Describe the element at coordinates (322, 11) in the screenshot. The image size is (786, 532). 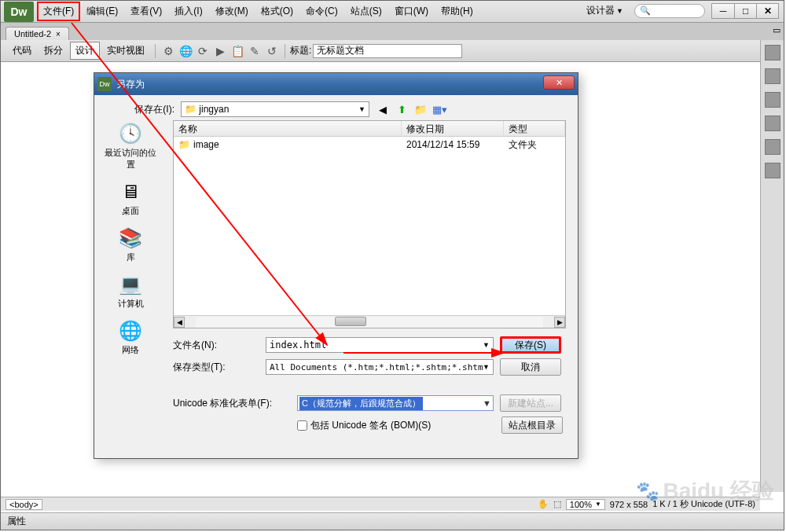
I see `menu-commands: 命令(C)` at that location.